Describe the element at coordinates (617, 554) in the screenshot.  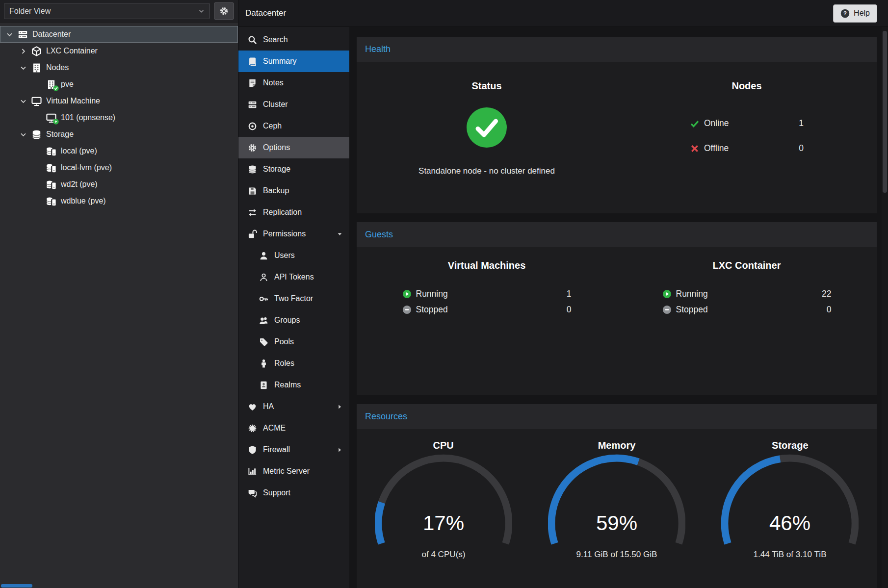
I see `gauge-sublabel: 9.11 GiB of 15.50 GiB` at that location.